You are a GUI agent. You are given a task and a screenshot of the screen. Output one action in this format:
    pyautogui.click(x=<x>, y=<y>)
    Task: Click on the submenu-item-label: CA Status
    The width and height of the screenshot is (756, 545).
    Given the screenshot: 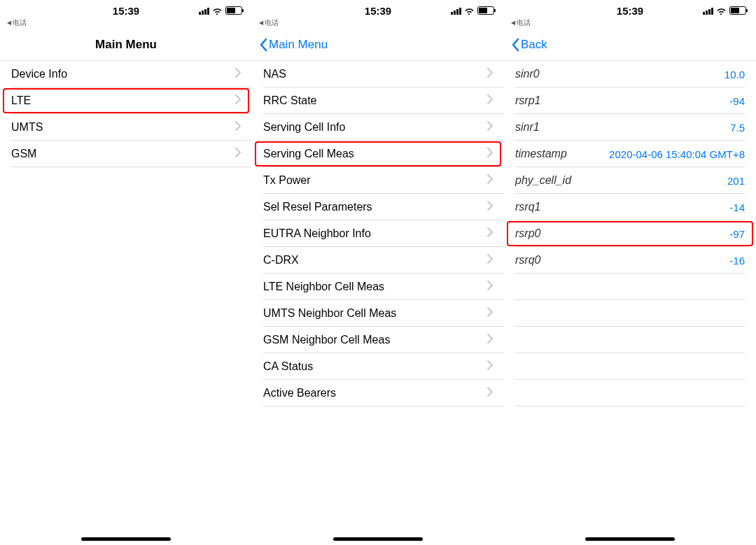 What is the action you would take?
    pyautogui.click(x=375, y=367)
    